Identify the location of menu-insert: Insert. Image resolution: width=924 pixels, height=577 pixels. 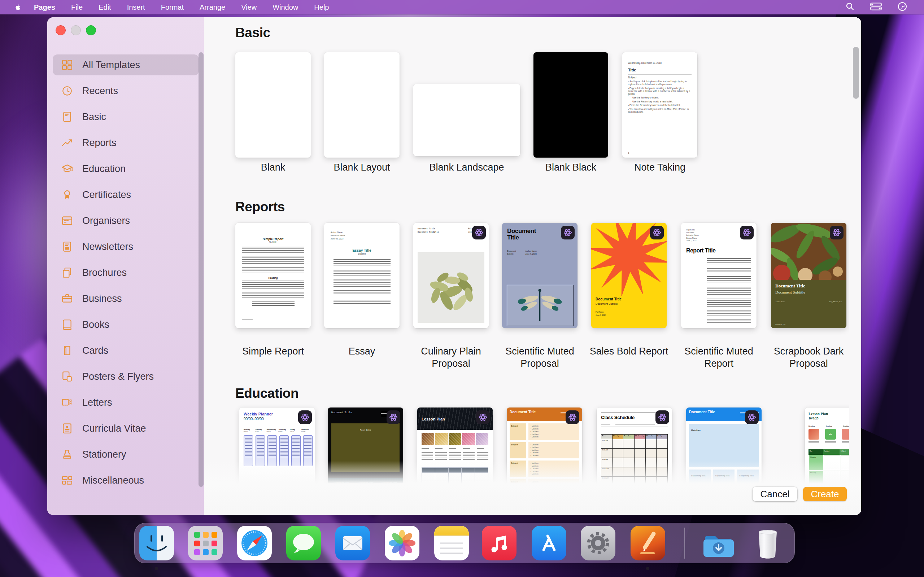
(136, 8).